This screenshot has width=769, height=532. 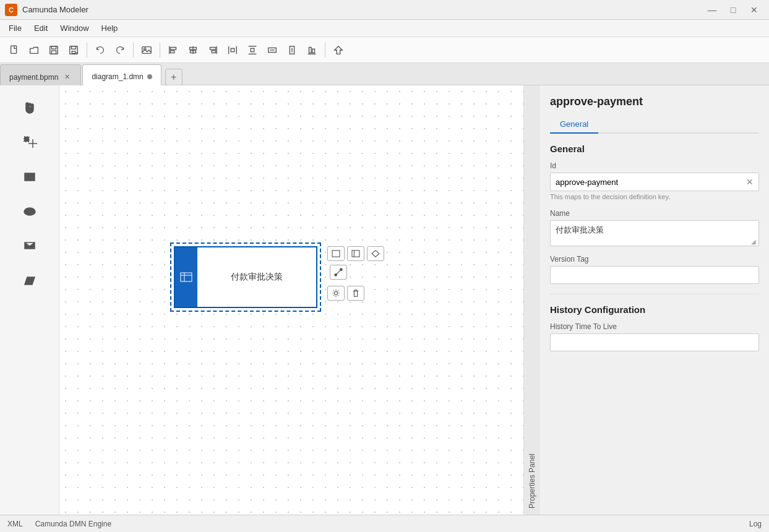 What do you see at coordinates (655, 181) in the screenshot?
I see `field-id-group: Id ✕ This maps to the decision definitio…` at bounding box center [655, 181].